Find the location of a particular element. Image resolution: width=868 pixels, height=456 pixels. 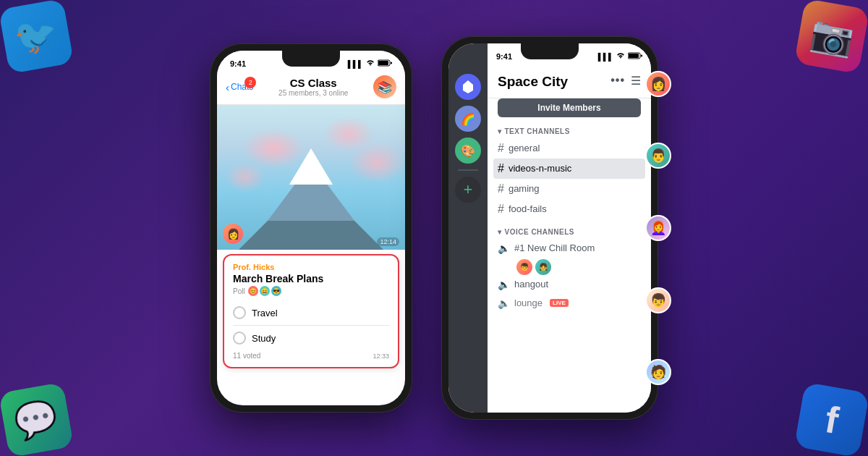

menu-icon: ☰ is located at coordinates (636, 81).